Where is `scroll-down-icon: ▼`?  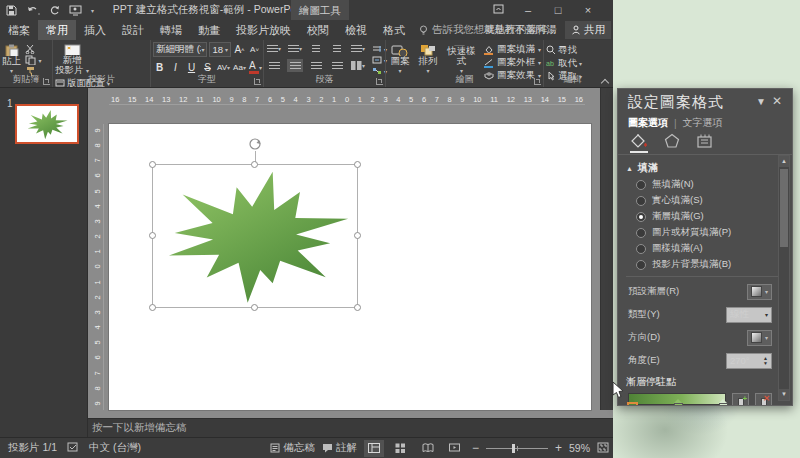
scroll-down-icon: ▼ is located at coordinates (784, 394).